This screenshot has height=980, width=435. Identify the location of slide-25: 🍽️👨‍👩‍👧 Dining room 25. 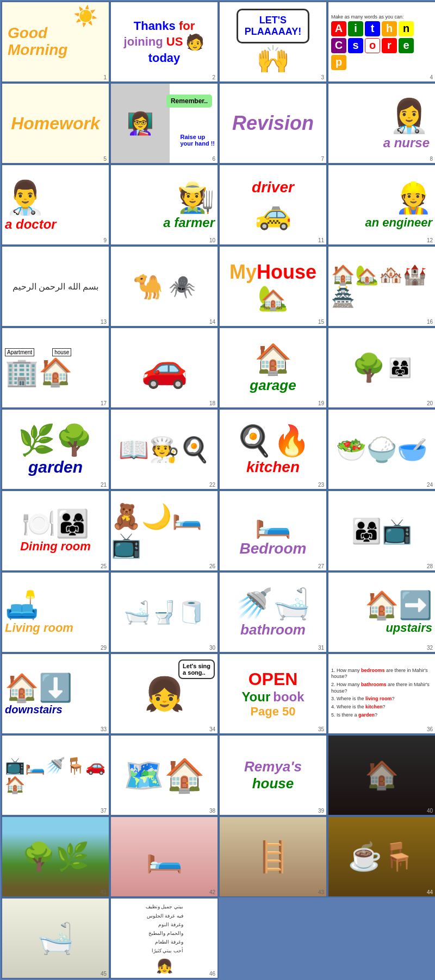
(55, 531).